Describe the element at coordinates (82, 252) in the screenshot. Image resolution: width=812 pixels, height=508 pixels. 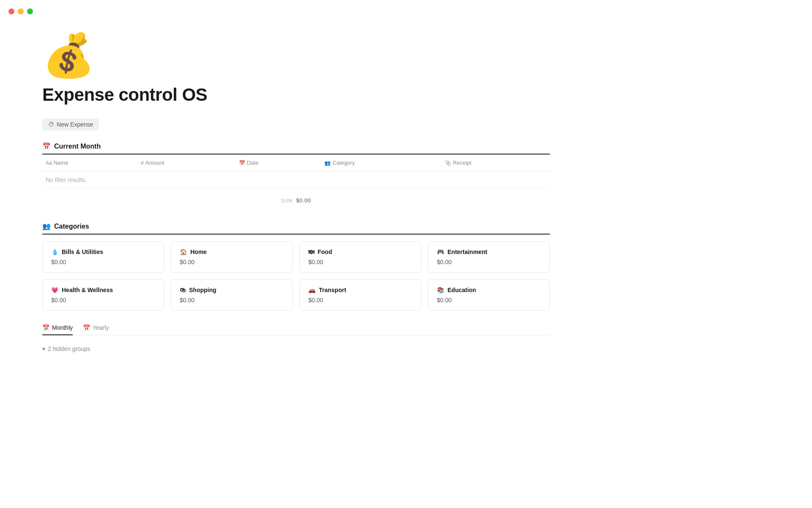
I see `category-card-name: Bills & Utilities` at that location.